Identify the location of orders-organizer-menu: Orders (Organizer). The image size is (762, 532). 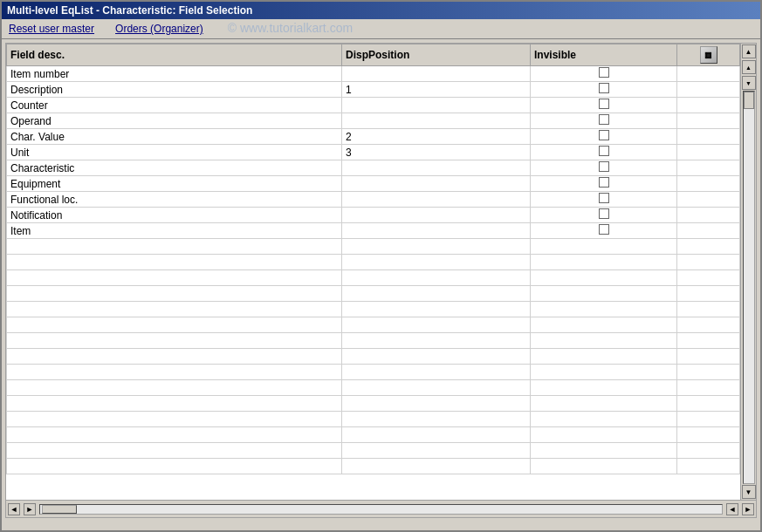
(159, 29).